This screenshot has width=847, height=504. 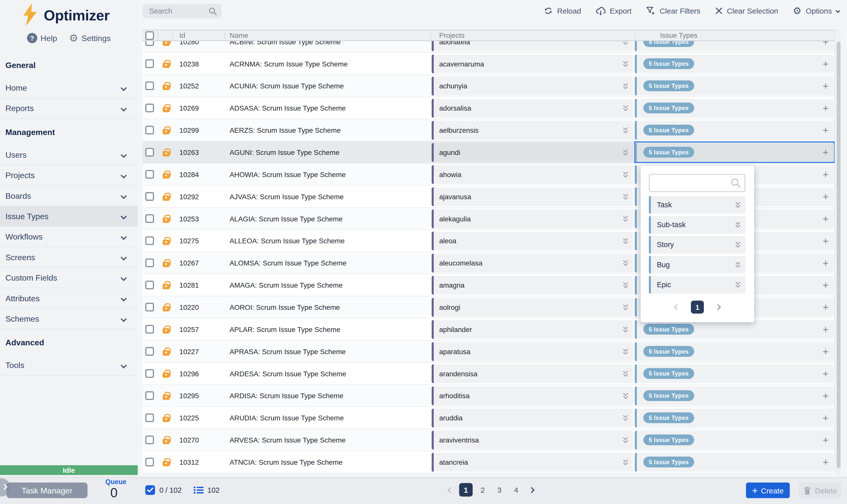 I want to click on sidebar-item-users: Users, so click(x=69, y=155).